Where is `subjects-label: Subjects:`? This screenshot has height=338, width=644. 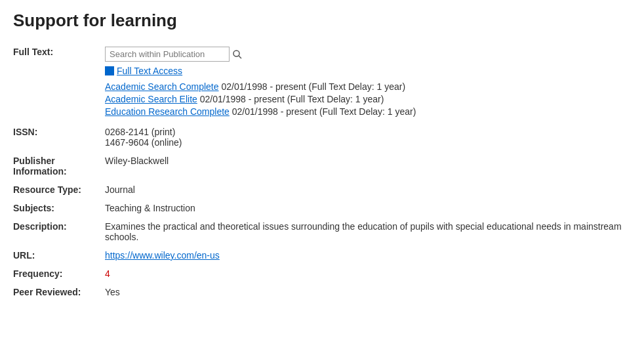
subjects-label: Subjects: is located at coordinates (34, 208).